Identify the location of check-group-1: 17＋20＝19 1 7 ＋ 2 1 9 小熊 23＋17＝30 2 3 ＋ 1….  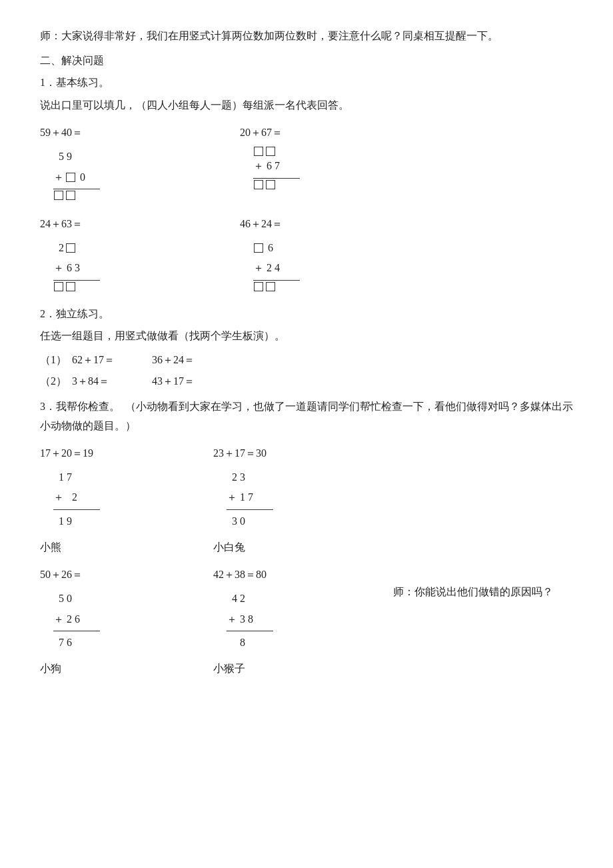
(306, 504).